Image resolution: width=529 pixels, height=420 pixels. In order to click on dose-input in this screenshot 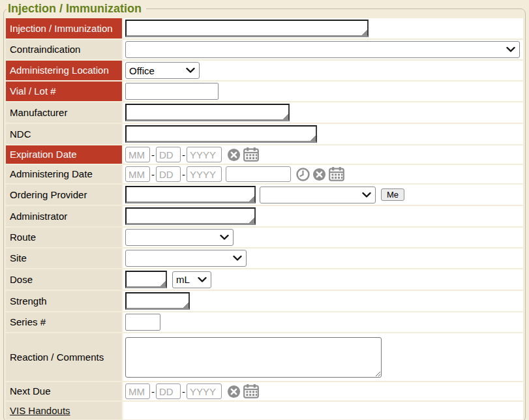, I will do `click(146, 279)`.